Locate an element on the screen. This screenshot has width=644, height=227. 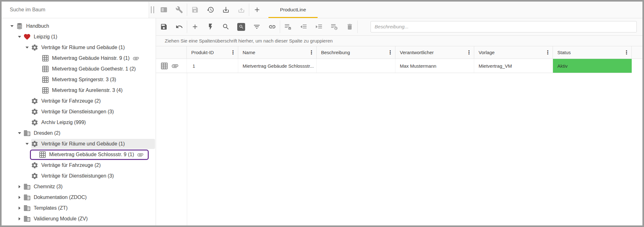
tree-item: Mietvertrag Springerstr. 3 (3) is located at coordinates (79, 80).